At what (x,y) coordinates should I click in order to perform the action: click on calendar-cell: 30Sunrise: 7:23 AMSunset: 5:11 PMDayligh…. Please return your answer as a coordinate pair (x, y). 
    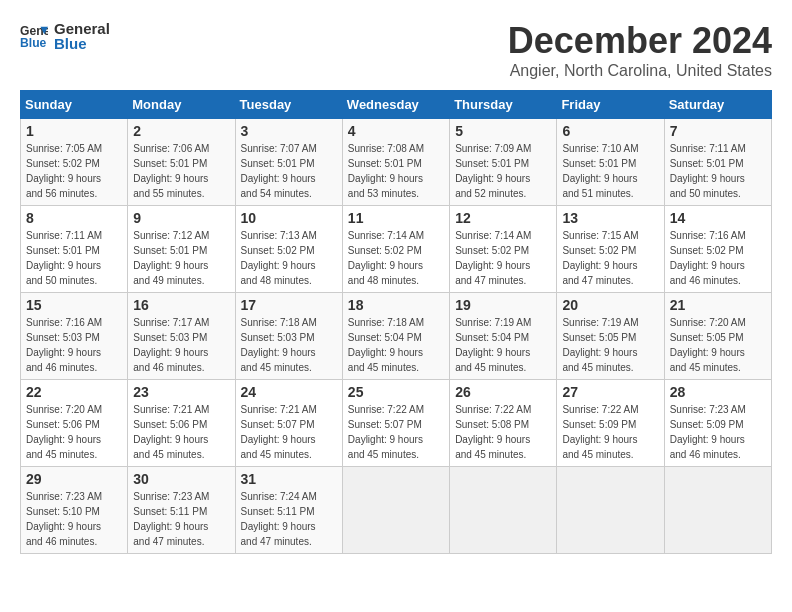
    Looking at the image, I should click on (182, 510).